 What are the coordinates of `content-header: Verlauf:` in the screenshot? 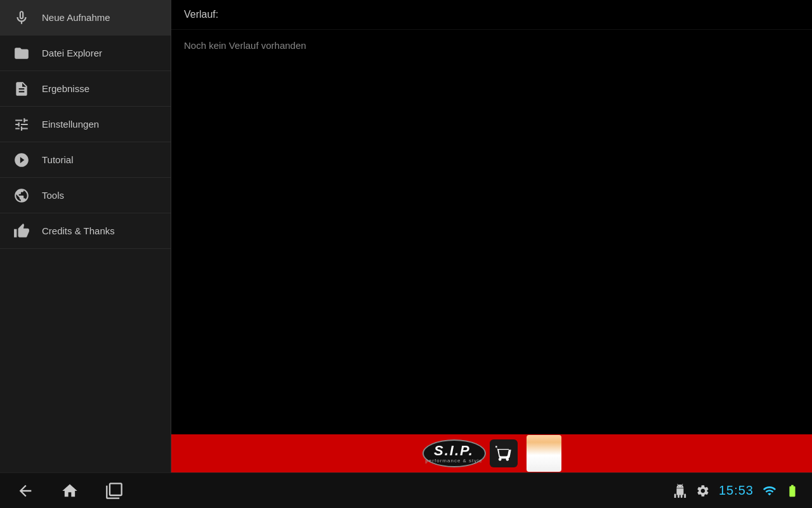 It's located at (492, 15).